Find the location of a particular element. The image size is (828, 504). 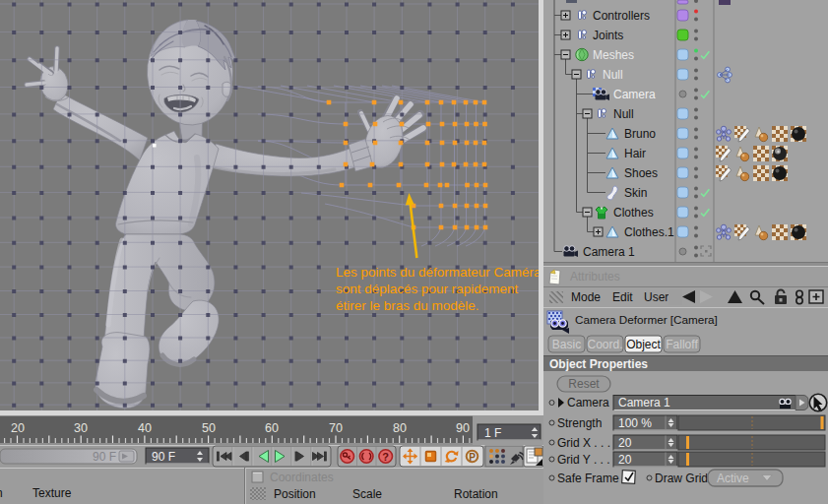

svg-text: 30 is located at coordinates (81, 428).